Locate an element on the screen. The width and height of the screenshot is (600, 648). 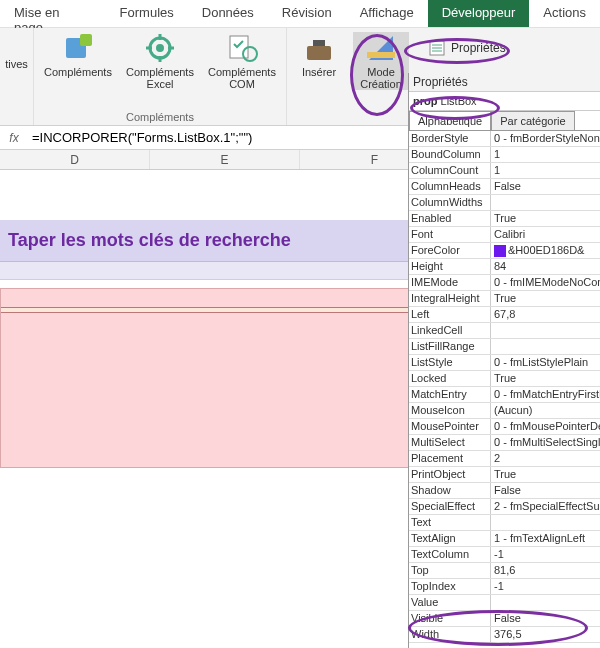
property-row: IMEMode0 - fmIMEModeNoControl is located at coordinates (504, 283).